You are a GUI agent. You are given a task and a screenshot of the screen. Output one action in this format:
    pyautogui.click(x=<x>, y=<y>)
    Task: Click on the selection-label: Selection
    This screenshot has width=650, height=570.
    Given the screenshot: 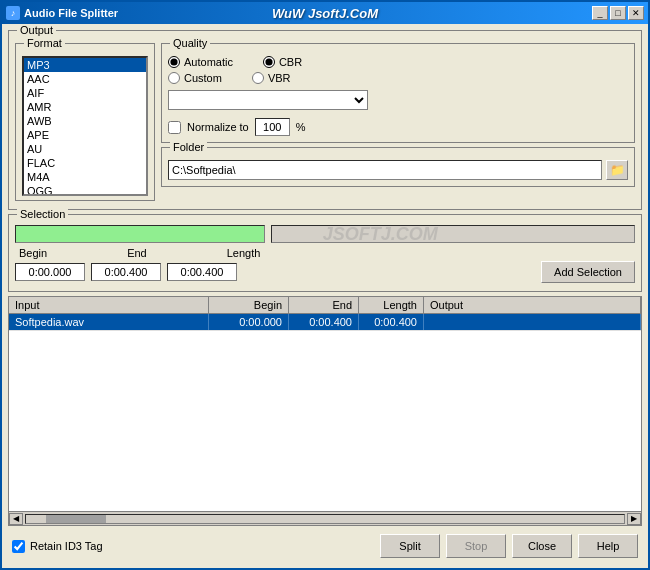 What is the action you would take?
    pyautogui.click(x=42, y=214)
    